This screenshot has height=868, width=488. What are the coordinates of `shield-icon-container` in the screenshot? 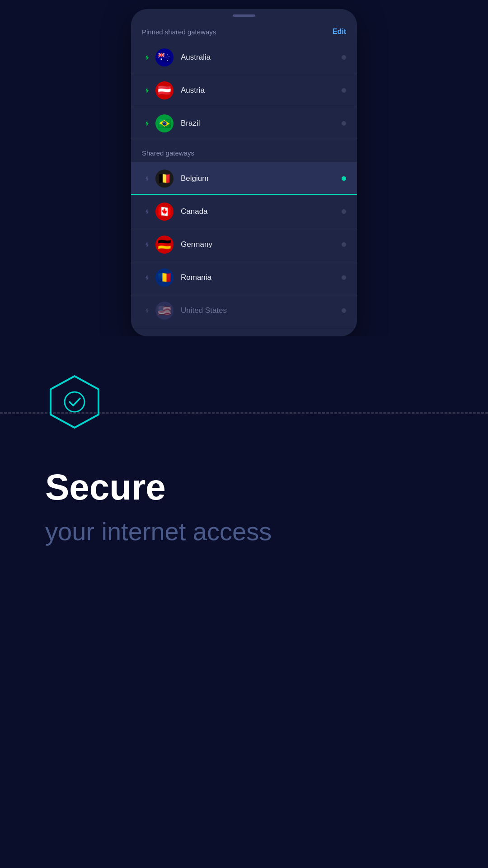 It's located at (75, 402).